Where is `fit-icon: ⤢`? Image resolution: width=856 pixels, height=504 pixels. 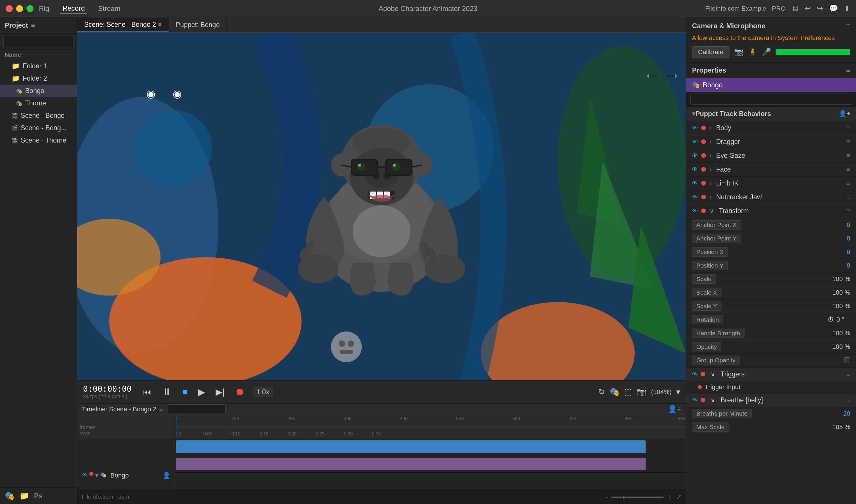 fit-icon: ⤢ is located at coordinates (679, 497).